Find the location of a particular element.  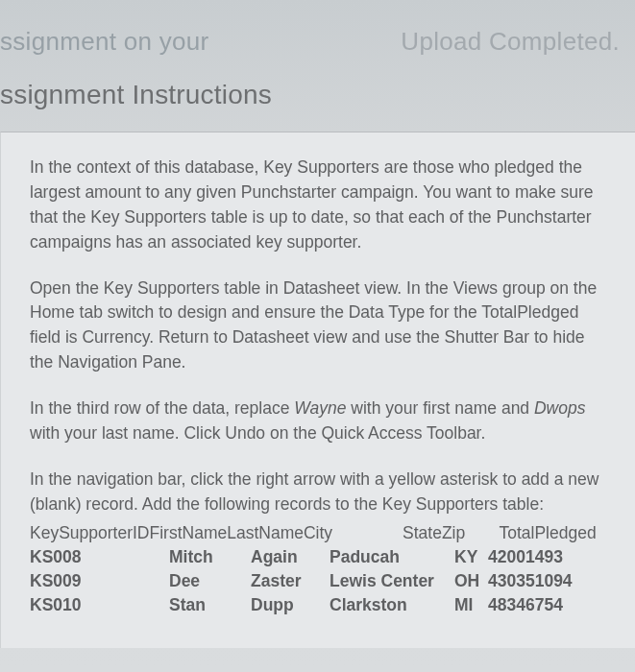

header-state-zip: StateZip is located at coordinates (451, 534).